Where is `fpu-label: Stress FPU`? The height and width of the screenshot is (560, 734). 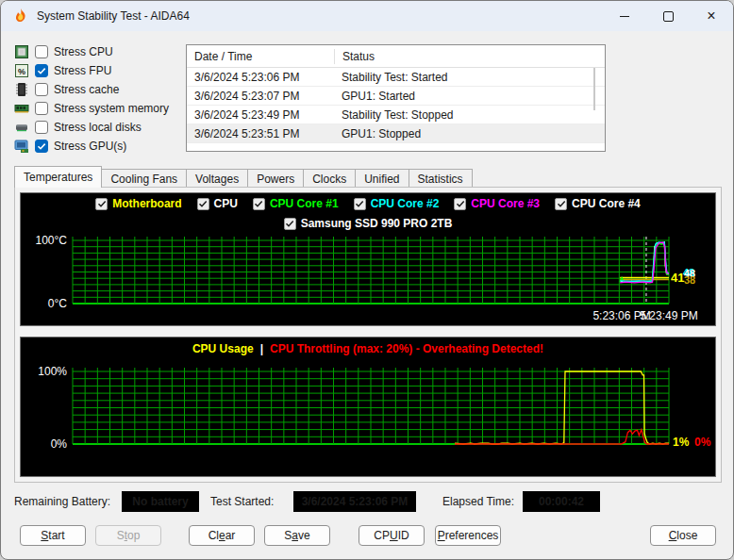
fpu-label: Stress FPU is located at coordinates (83, 71).